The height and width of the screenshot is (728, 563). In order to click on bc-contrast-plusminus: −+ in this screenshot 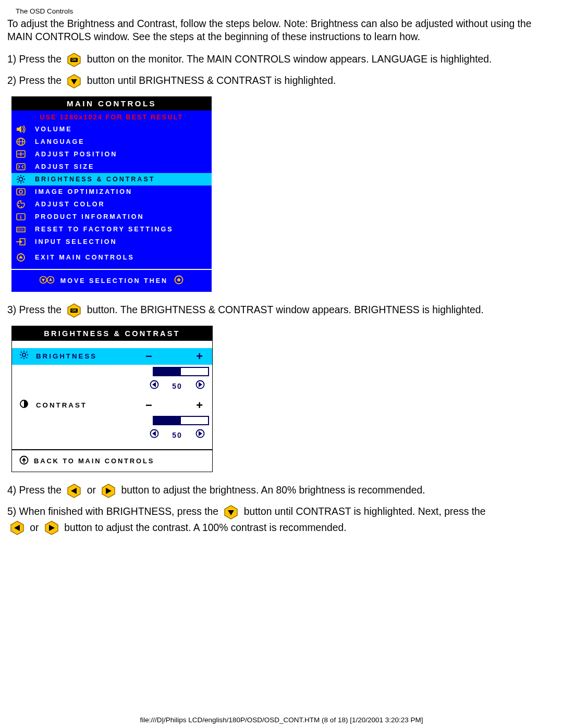, I will do `click(179, 405)`.